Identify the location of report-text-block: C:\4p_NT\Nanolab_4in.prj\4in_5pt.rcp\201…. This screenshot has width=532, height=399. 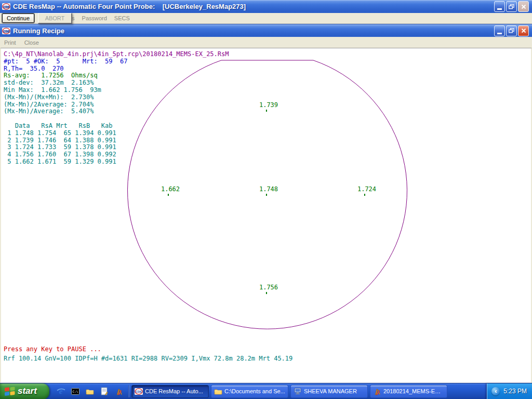
(116, 108).